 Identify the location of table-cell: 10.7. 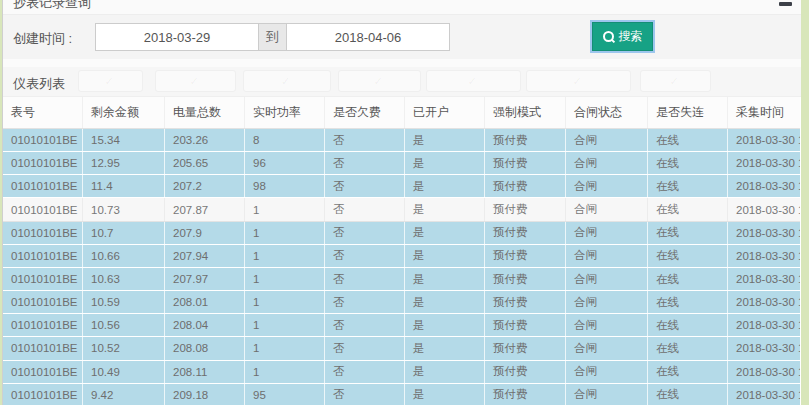
(124, 233).